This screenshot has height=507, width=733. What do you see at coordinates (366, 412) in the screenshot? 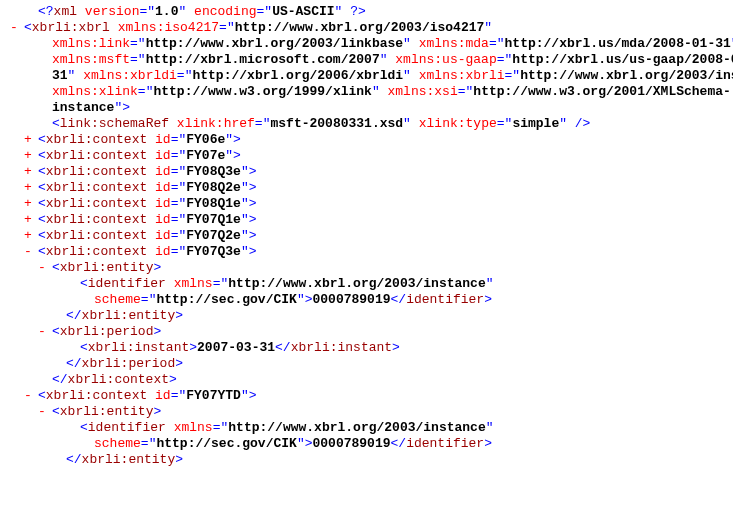
I see `xml-line: -<xbrli:entity>` at bounding box center [366, 412].